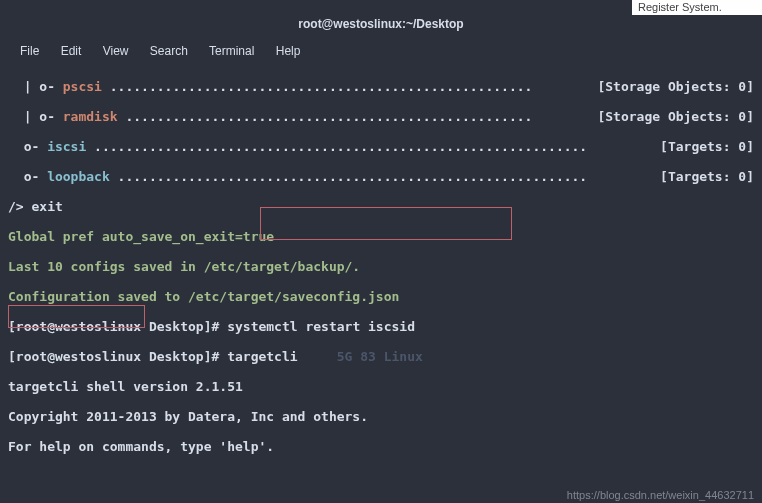 The height and width of the screenshot is (503, 762). I want to click on cmd2-text: targetcli, so click(262, 356).